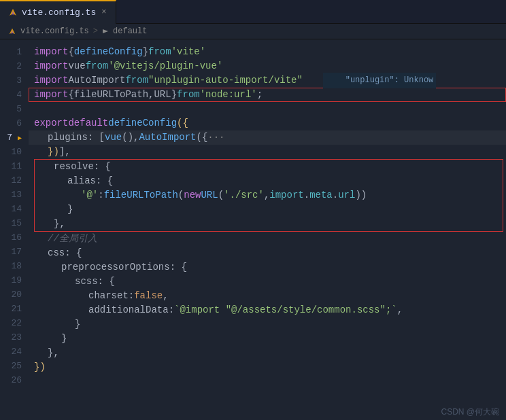  What do you see at coordinates (267, 137) in the screenshot?
I see `code-line-7: plugins: [vue(),AutoImport({ ···` at bounding box center [267, 137].